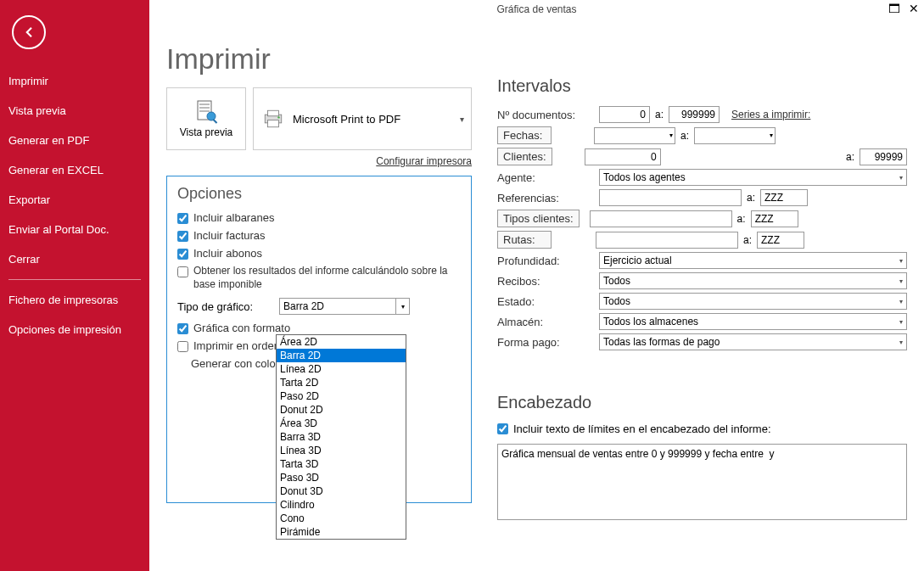 The height and width of the screenshot is (571, 924). Describe the element at coordinates (183, 219) in the screenshot. I see `check-albaranes-input` at that location.